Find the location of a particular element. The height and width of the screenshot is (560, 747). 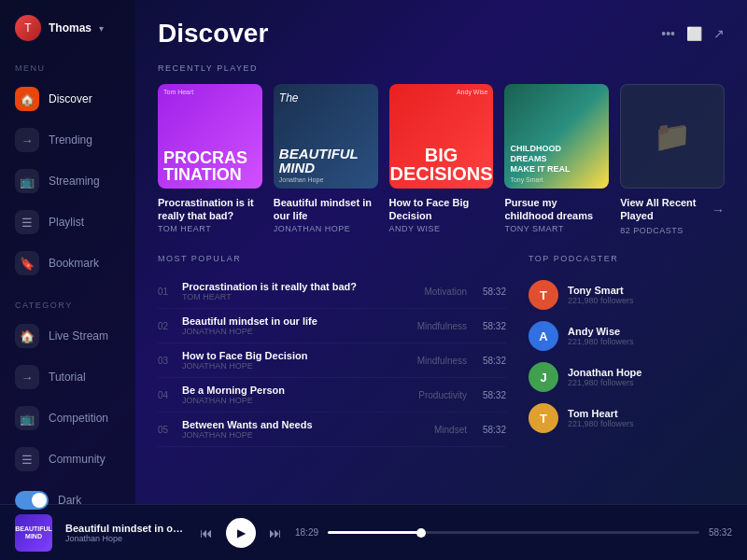

viewall-count: 82 Podcasts is located at coordinates (672, 231).